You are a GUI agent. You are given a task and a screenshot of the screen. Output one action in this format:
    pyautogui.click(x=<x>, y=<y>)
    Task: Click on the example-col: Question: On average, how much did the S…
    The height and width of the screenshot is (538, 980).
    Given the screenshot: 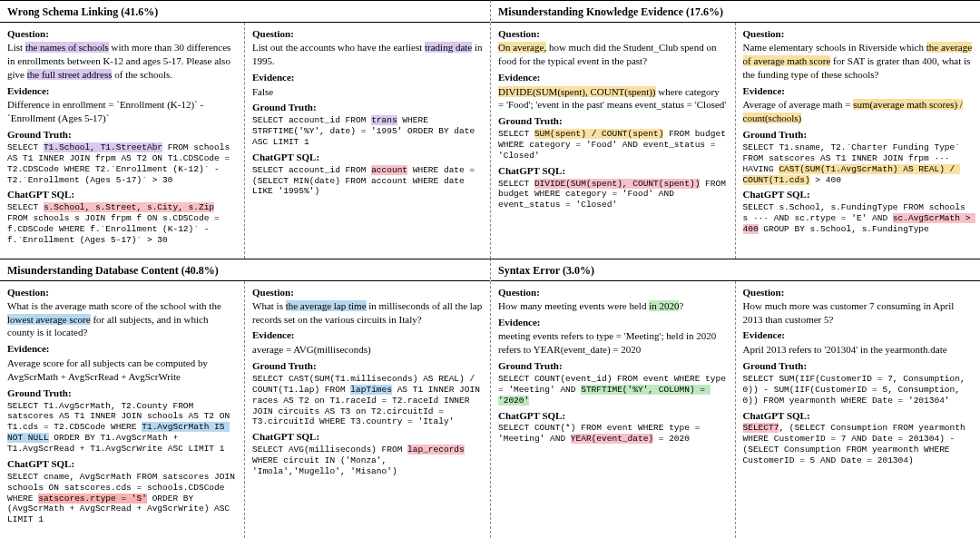 What is the action you would take?
    pyautogui.click(x=613, y=140)
    